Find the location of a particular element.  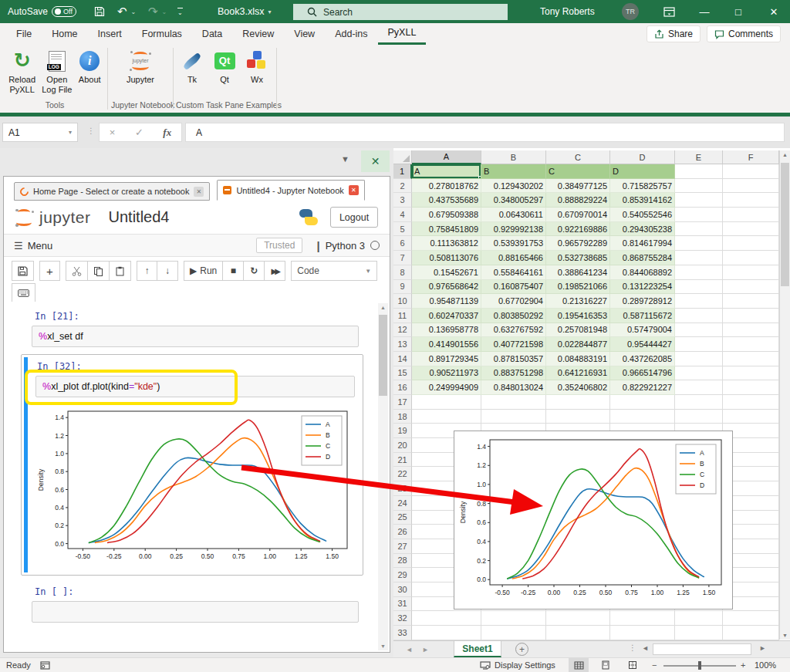

display-settings-button: Display Settings is located at coordinates (518, 665).